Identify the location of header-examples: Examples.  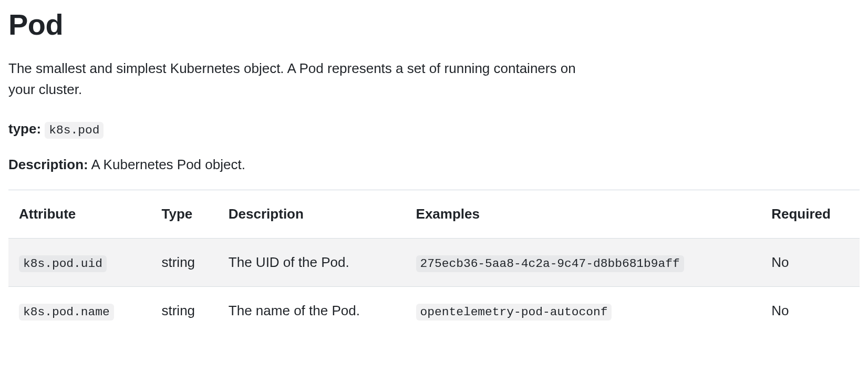
(583, 214).